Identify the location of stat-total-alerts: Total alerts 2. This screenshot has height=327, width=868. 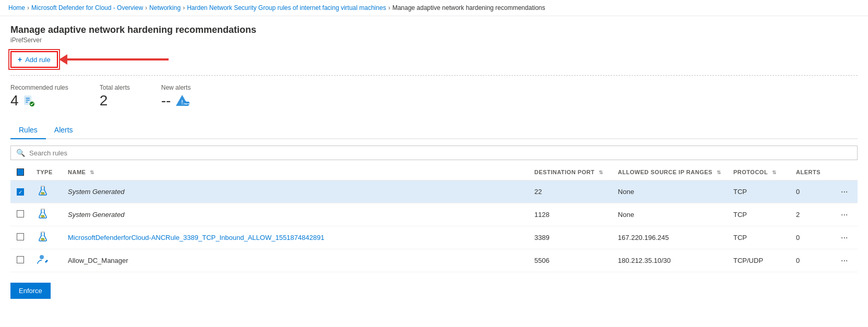
(115, 96).